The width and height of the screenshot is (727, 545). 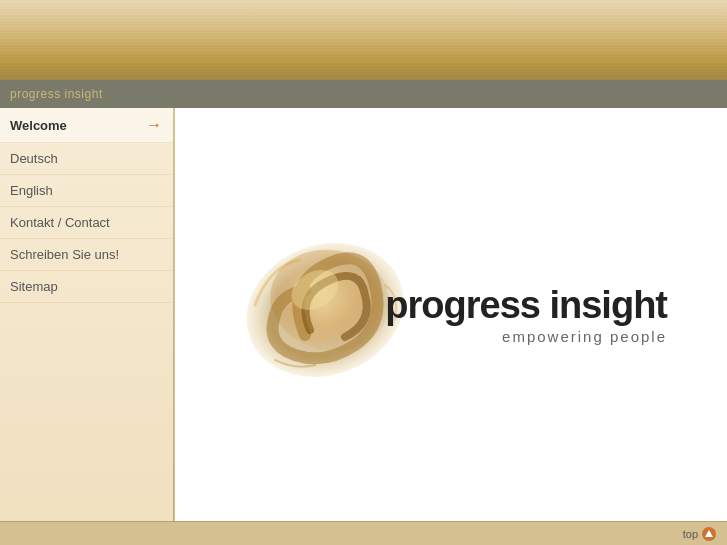 What do you see at coordinates (700, 534) in the screenshot?
I see `top-button: top` at bounding box center [700, 534].